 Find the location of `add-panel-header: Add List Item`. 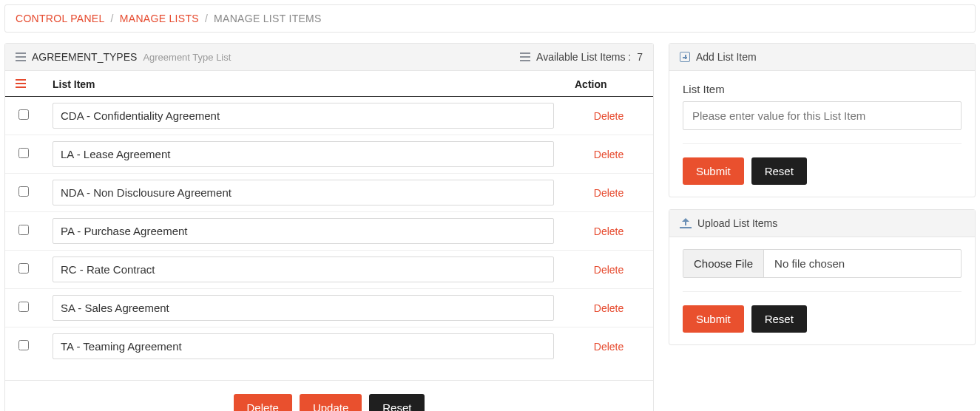

add-panel-header: Add List Item is located at coordinates (822, 58).